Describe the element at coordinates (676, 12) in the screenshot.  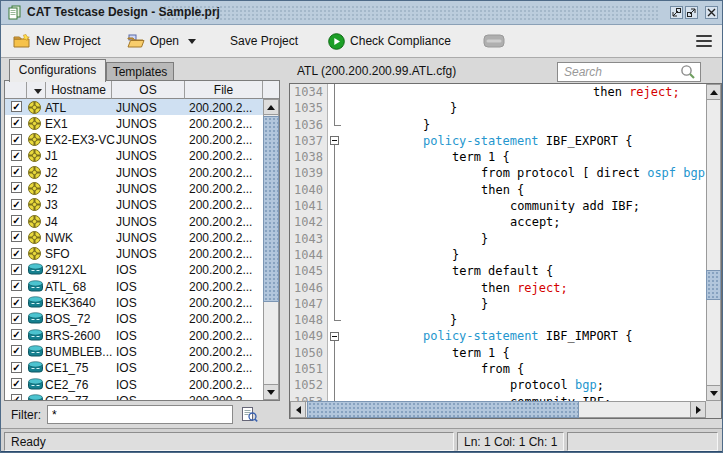
I see `iconify-button` at that location.